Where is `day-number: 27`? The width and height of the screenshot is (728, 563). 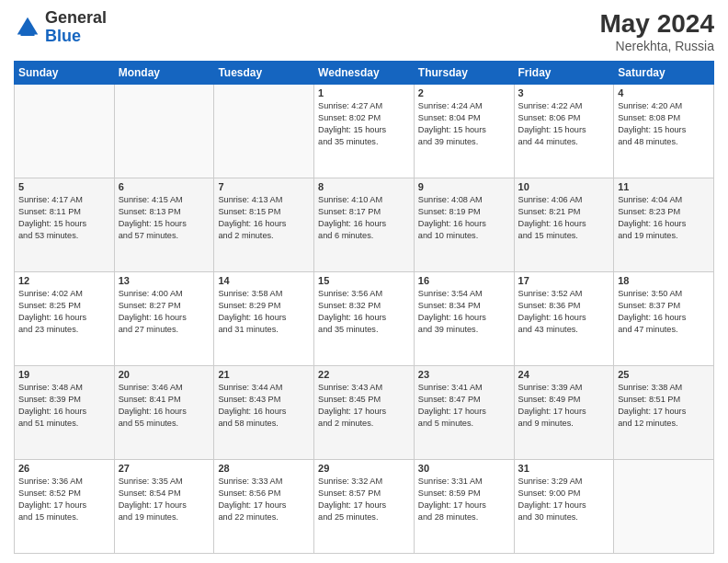 day-number: 27 is located at coordinates (165, 468).